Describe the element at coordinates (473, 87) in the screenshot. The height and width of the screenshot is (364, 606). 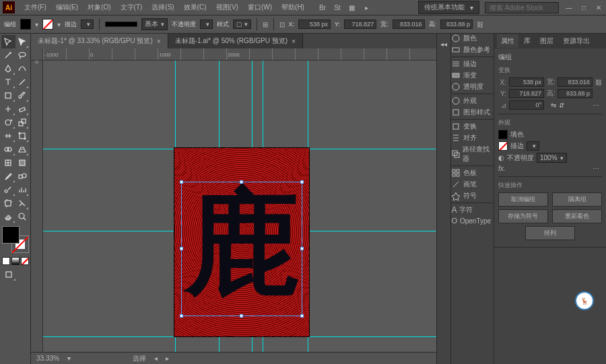
I see `panel-transparency: 透明度` at that location.